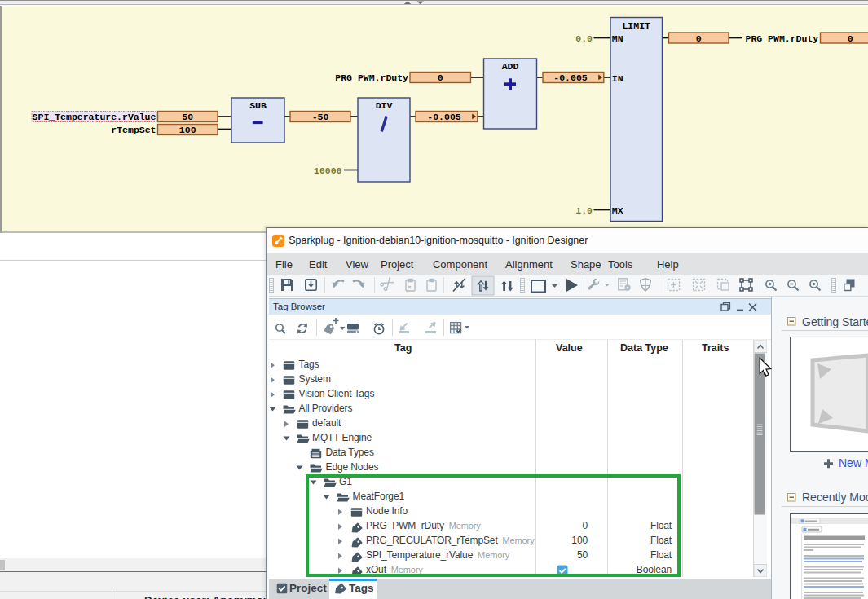  Describe the element at coordinates (618, 39) in the screenshot. I see `svg-text: MN` at that location.